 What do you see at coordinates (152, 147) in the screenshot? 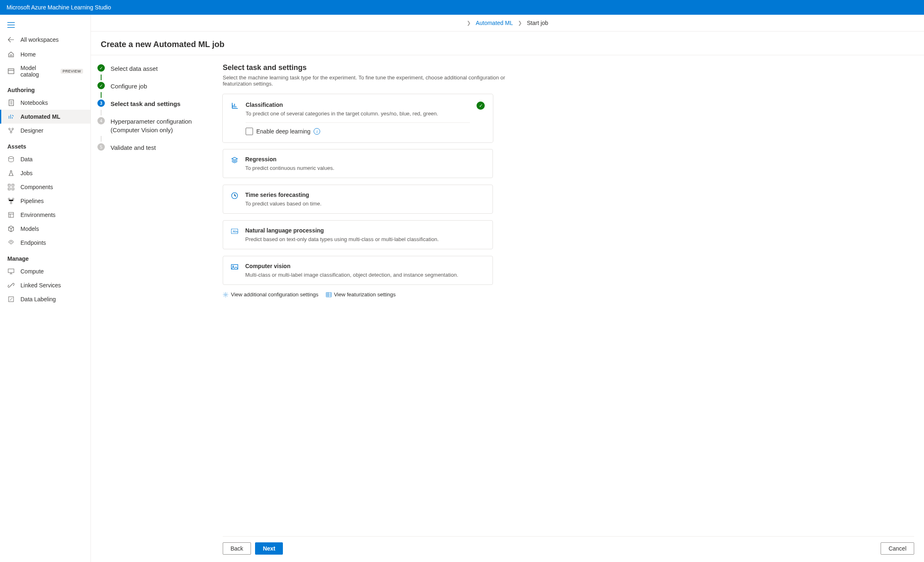
I see `step-validate: 5 Validate and test` at bounding box center [152, 147].